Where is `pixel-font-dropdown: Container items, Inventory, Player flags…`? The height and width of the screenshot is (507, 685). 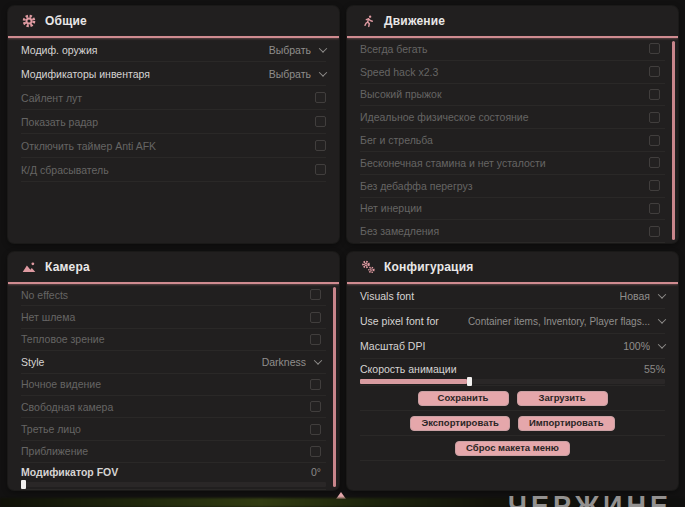 pixel-font-dropdown: Container items, Inventory, Player flags… is located at coordinates (566, 322).